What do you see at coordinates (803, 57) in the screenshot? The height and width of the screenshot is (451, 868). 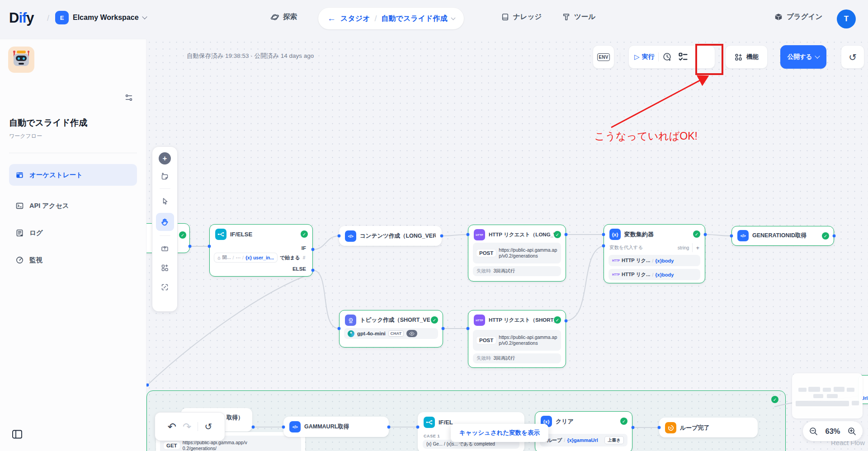 I see `publish-button: 公開する` at bounding box center [803, 57].